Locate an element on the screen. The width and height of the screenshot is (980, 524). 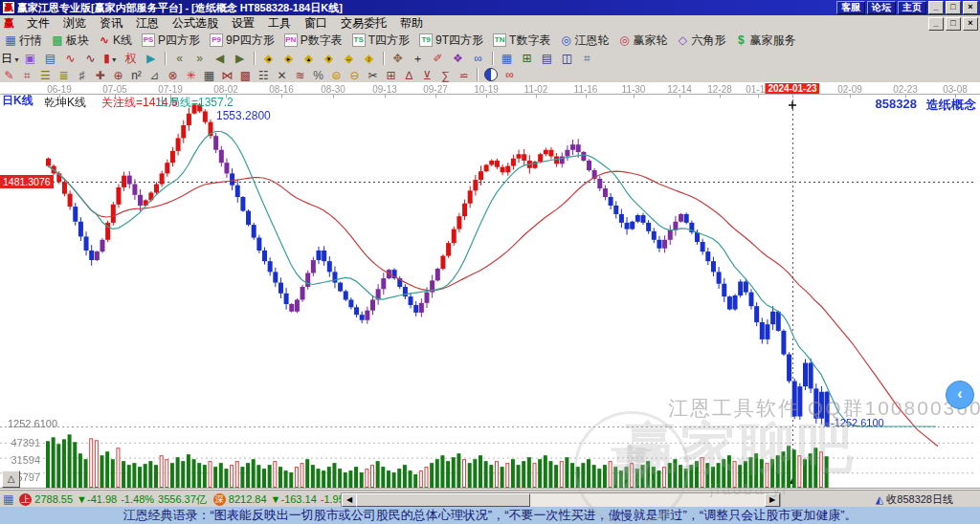
titlebar-link-forum: 论坛 is located at coordinates (881, 8).